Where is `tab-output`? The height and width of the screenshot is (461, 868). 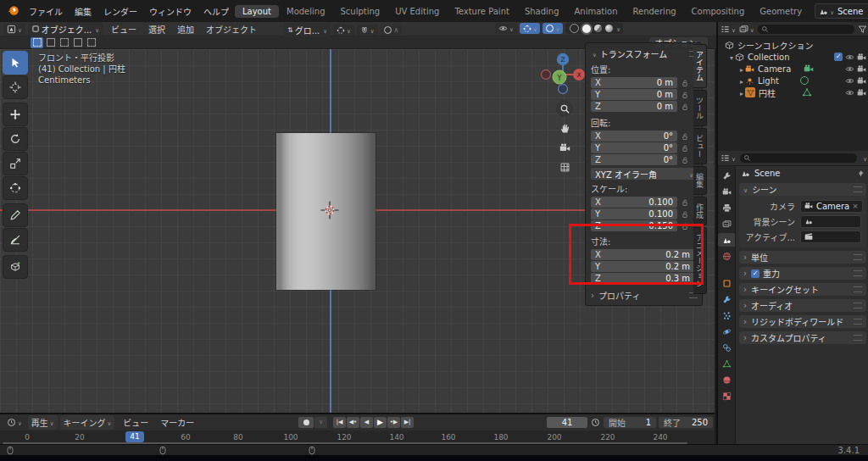
tab-output is located at coordinates (726, 208).